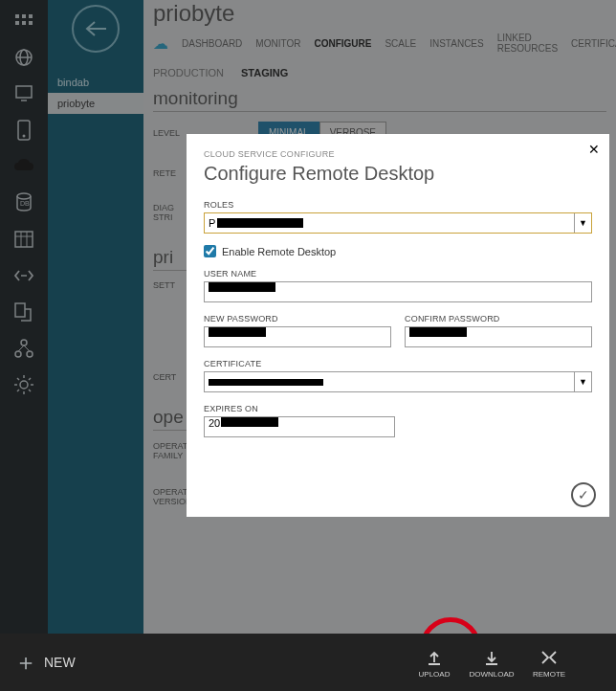 This screenshot has width=616, height=691. What do you see at coordinates (498, 319) in the screenshot?
I see `confpw-label: CONFIRM PASSWORD` at bounding box center [498, 319].